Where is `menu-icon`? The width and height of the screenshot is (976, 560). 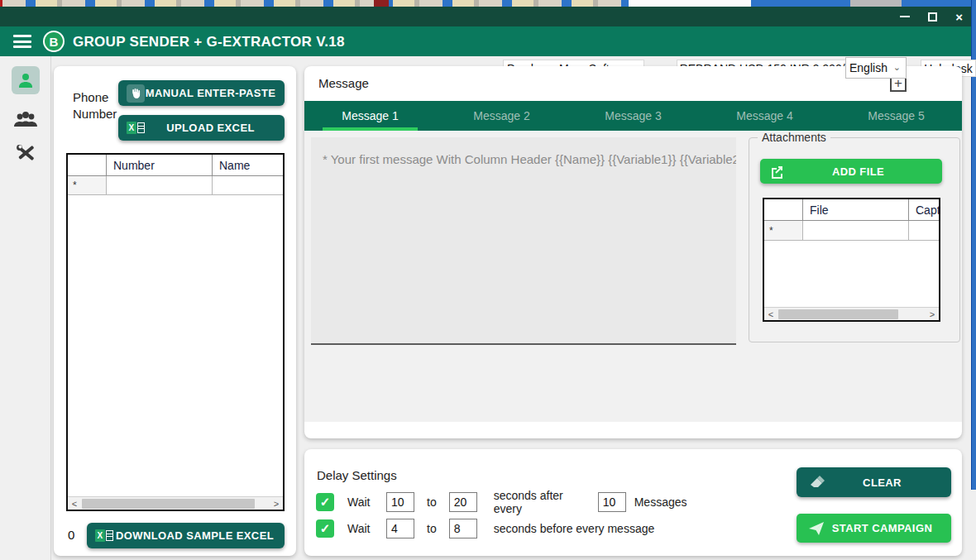 menu-icon is located at coordinates (23, 41).